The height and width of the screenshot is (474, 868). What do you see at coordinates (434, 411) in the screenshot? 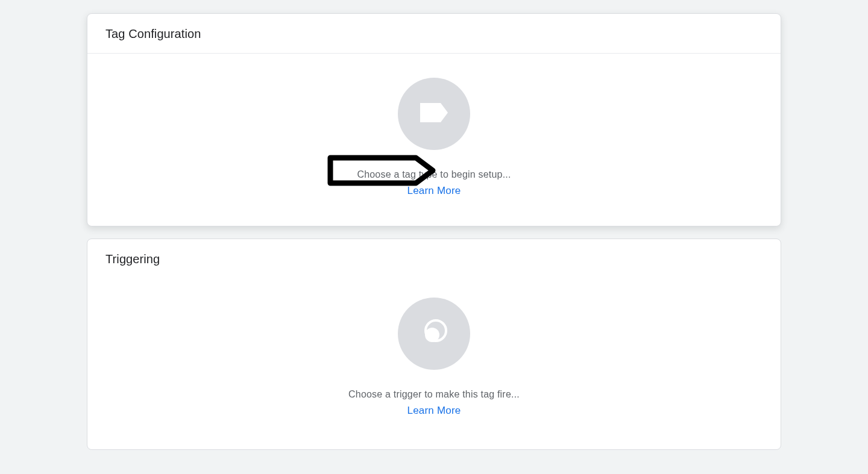
I see `triggering-learn-more-link: Learn More` at bounding box center [434, 411].